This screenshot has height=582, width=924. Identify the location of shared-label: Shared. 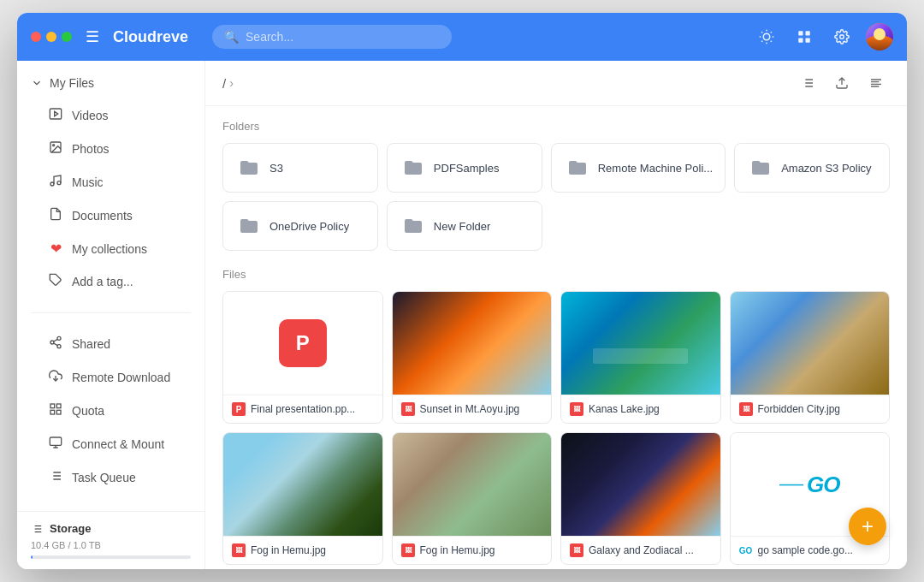
(91, 344).